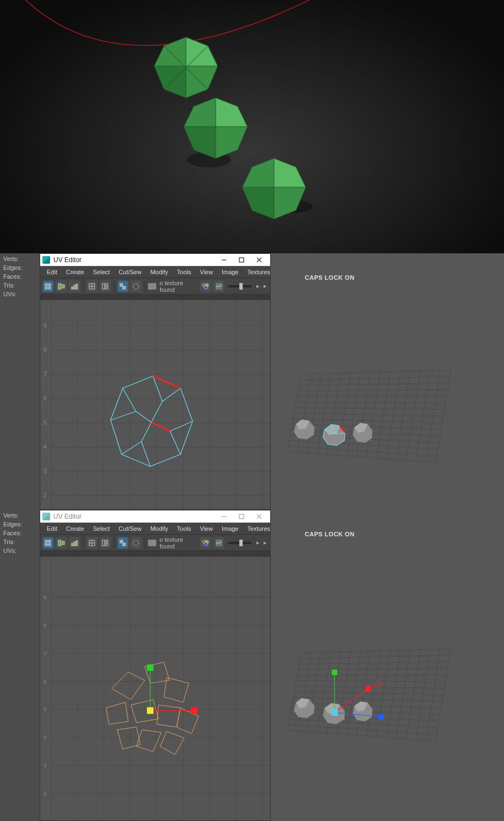 This screenshot has height=821, width=504. I want to click on svg-text: 5, so click(45, 709).